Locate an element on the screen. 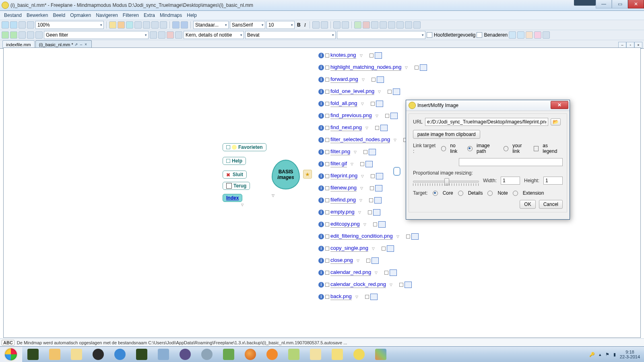 The height and width of the screenshot is (362, 644). index-link: Index is located at coordinates (233, 198).